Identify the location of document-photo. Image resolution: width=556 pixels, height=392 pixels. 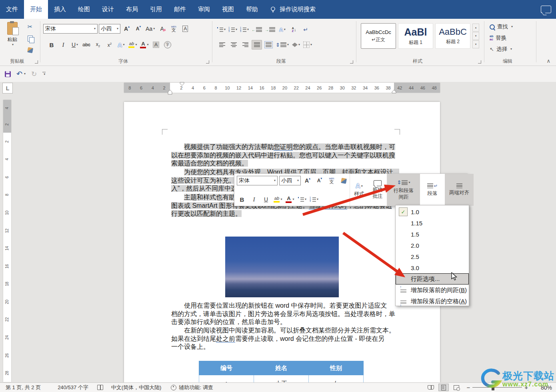
(282, 267).